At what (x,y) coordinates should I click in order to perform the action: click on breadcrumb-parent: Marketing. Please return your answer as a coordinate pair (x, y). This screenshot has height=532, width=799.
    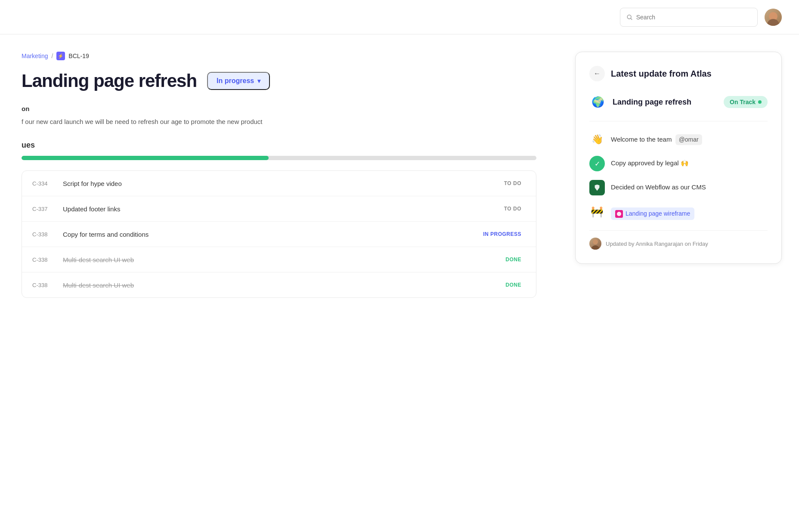
    Looking at the image, I should click on (34, 56).